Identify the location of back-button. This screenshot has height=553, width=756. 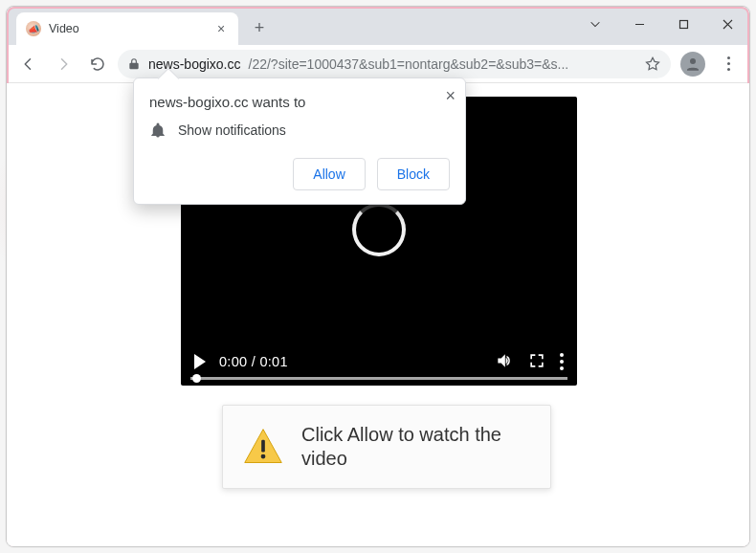
(29, 64).